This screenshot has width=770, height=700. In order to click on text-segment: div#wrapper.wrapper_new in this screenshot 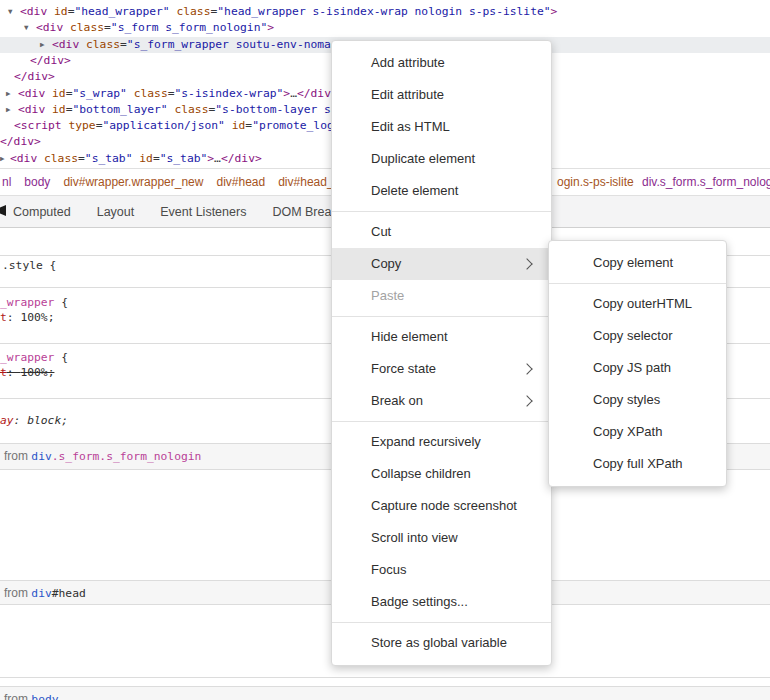, I will do `click(133, 182)`.